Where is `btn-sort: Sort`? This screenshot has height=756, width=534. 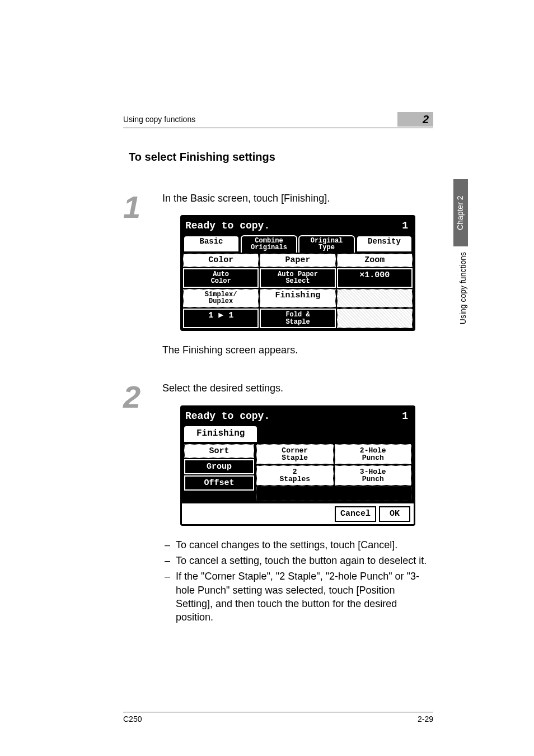
btn-sort: Sort is located at coordinates (219, 451).